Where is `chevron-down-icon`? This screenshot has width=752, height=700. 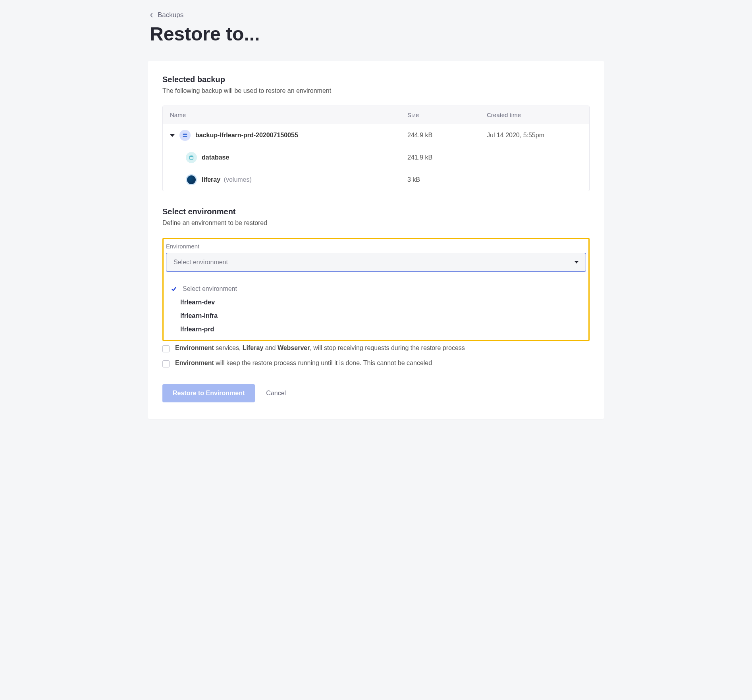 chevron-down-icon is located at coordinates (577, 262).